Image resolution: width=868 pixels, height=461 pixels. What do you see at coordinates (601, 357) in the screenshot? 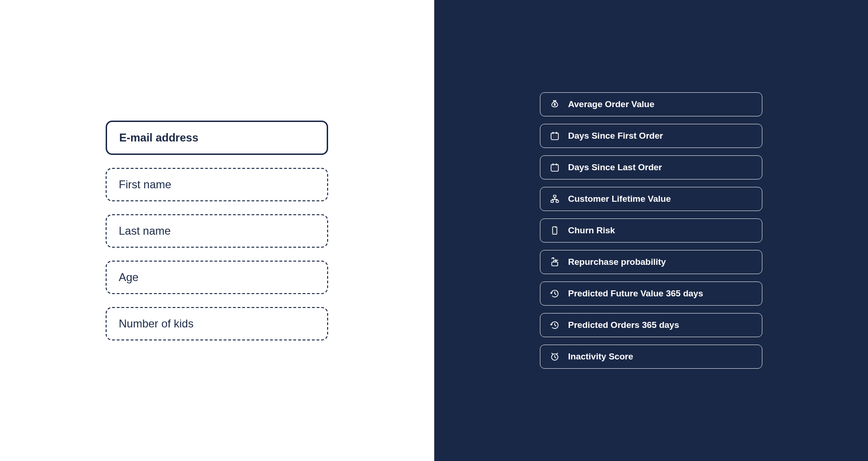
I see `metric-label: Inactivity Score` at bounding box center [601, 357].